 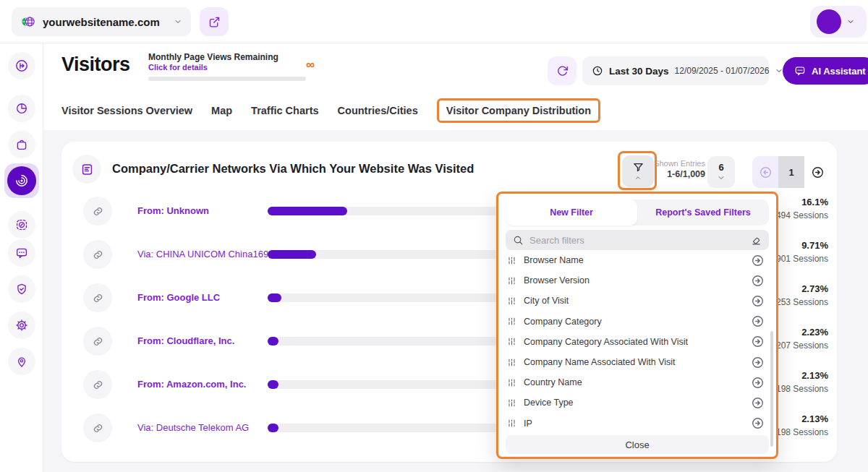 What do you see at coordinates (221, 111) in the screenshot?
I see `tab-map: Map` at bounding box center [221, 111].